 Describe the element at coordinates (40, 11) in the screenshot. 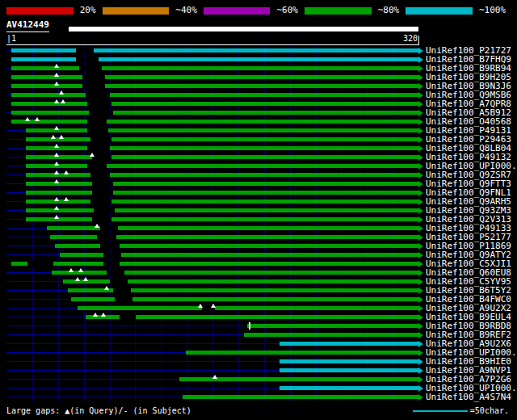

I see `red-range-segment` at that location.